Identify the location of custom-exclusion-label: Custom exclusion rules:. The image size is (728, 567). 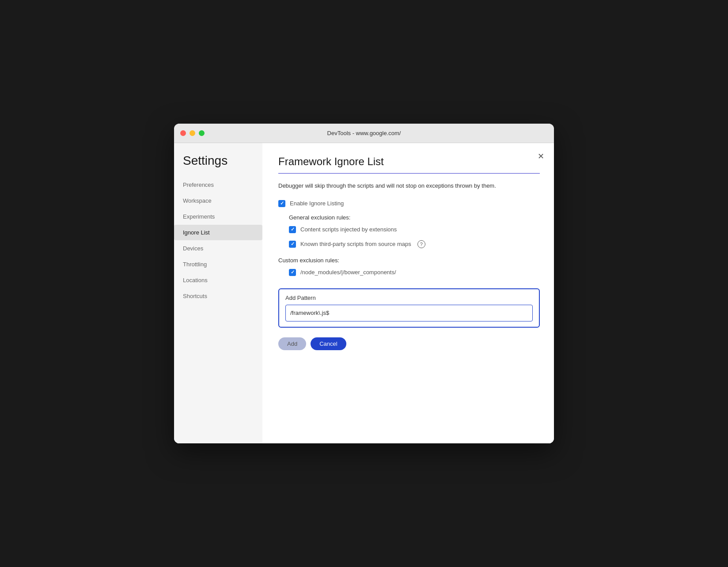
(409, 261).